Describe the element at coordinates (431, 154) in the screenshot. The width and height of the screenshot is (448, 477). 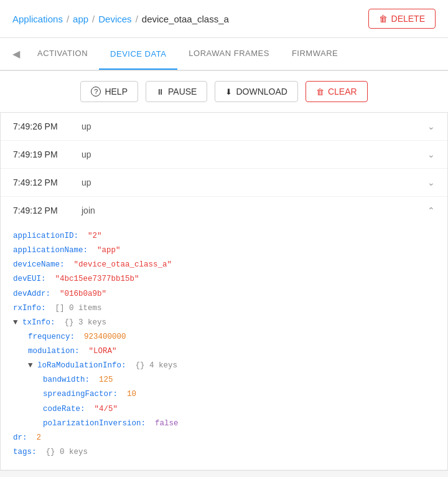
I see `chevron-down-icon-2: ⌄` at that location.